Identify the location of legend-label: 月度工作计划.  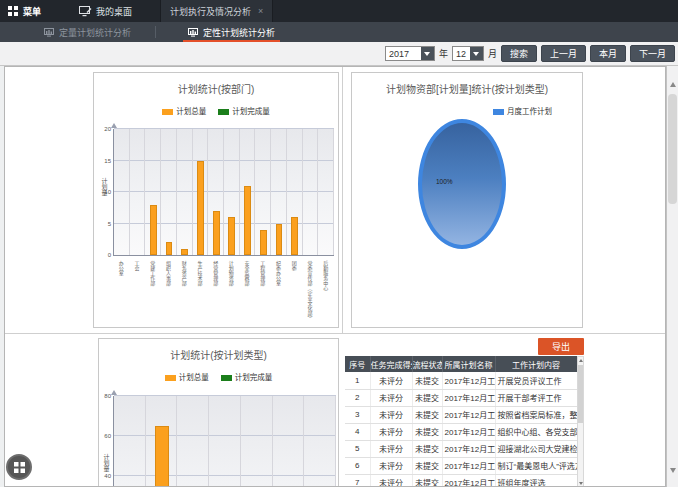
(530, 112).